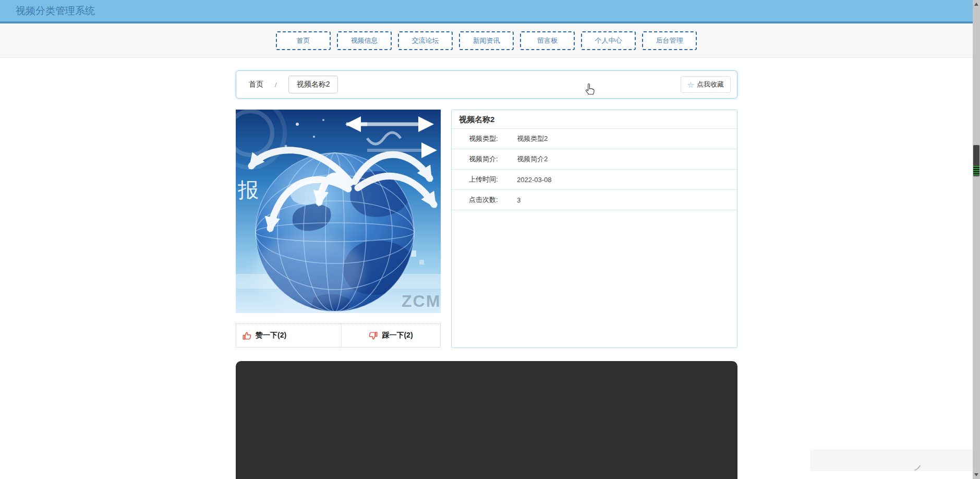 This screenshot has height=479, width=980. I want to click on corner-mark-icon, so click(917, 468).